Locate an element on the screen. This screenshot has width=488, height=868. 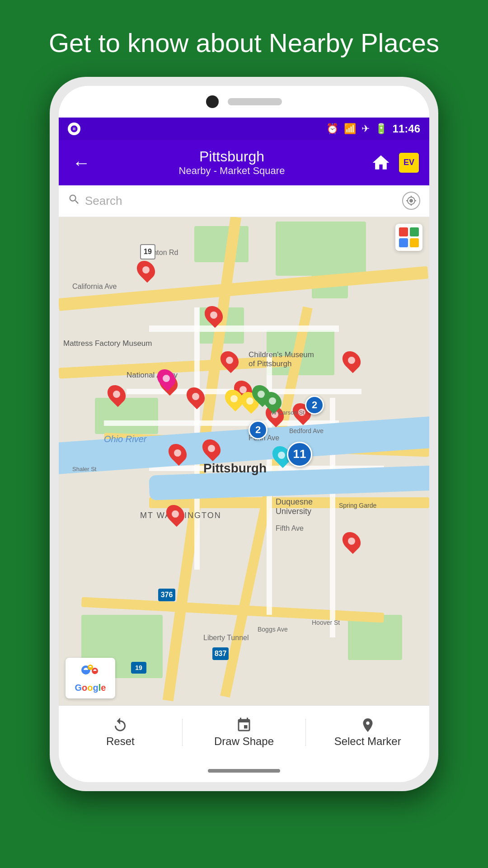
google-logo: Google is located at coordinates (90, 678).